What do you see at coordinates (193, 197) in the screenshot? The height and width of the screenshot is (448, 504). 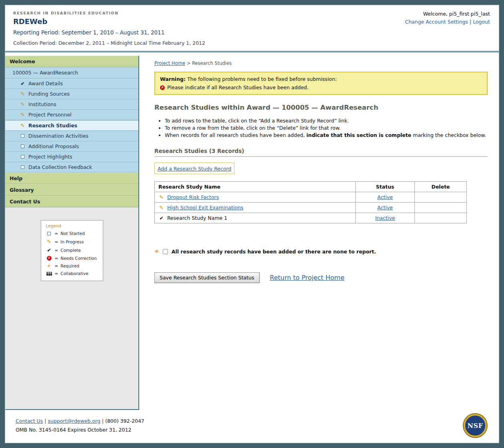 I see `study-name-link: Dropout Risk Factors` at bounding box center [193, 197].